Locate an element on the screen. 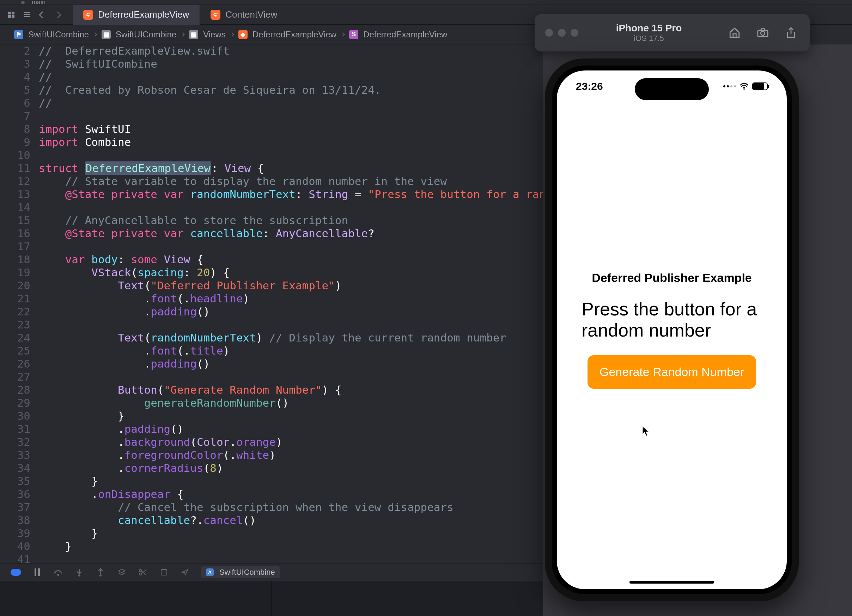  chevron-right-icon is located at coordinates (232, 35).